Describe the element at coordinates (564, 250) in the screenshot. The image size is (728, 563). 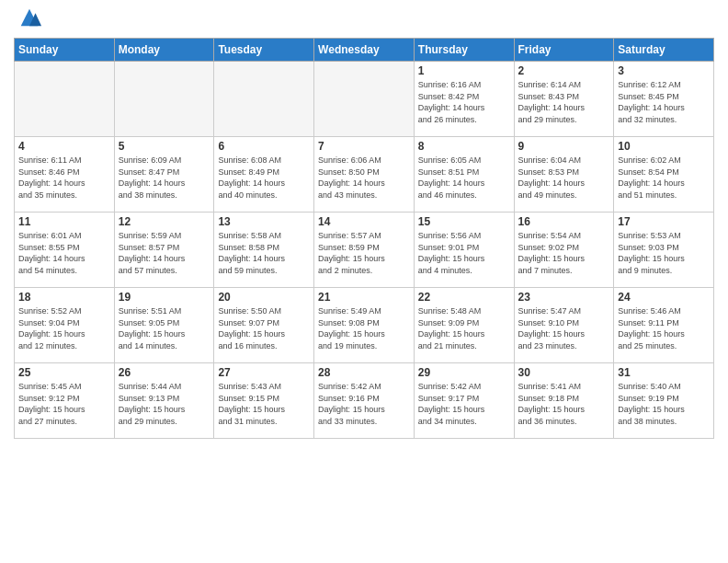
I see `calendar-cell: 16Sunrise: 5:54 AMSunset: 9:02 PMDayligh…` at that location.